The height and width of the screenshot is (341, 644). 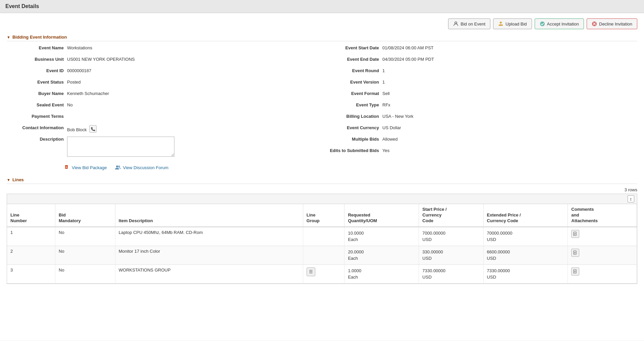 What do you see at coordinates (31, 255) in the screenshot?
I see `cell-line-number: 2` at bounding box center [31, 255].